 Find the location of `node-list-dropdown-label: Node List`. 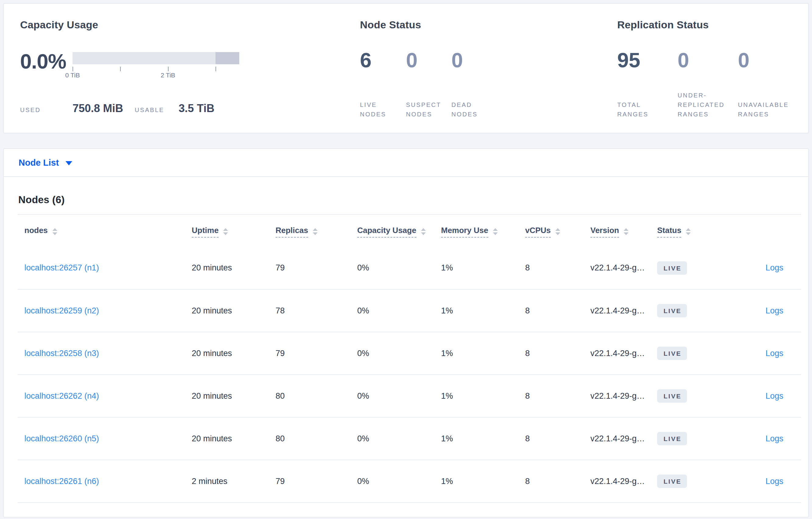

node-list-dropdown-label: Node List is located at coordinates (38, 163).